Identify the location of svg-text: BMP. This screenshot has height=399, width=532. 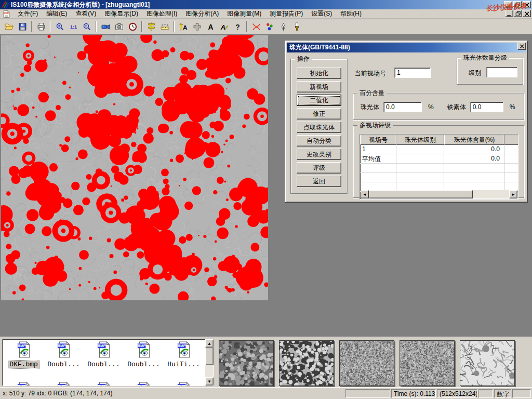
(22, 346).